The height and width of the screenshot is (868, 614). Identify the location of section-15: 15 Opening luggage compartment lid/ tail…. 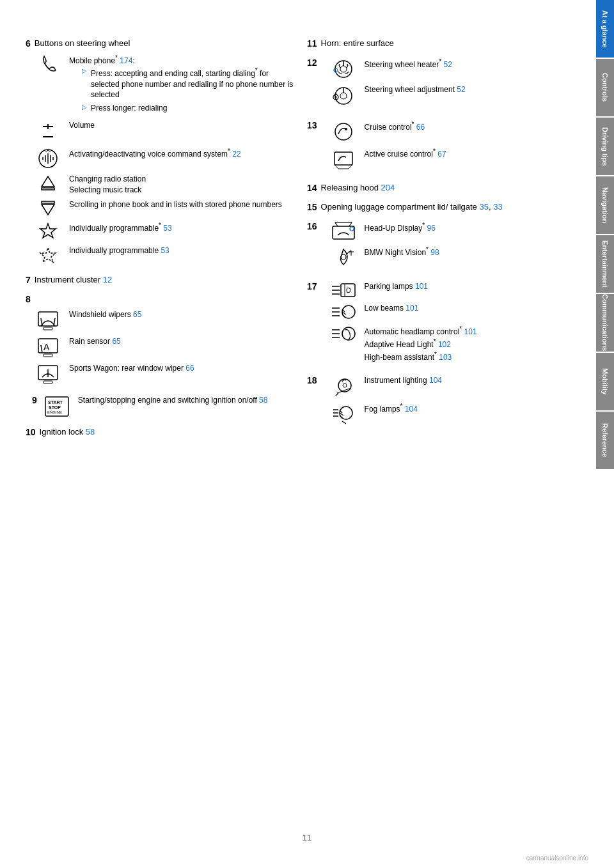
(445, 207).